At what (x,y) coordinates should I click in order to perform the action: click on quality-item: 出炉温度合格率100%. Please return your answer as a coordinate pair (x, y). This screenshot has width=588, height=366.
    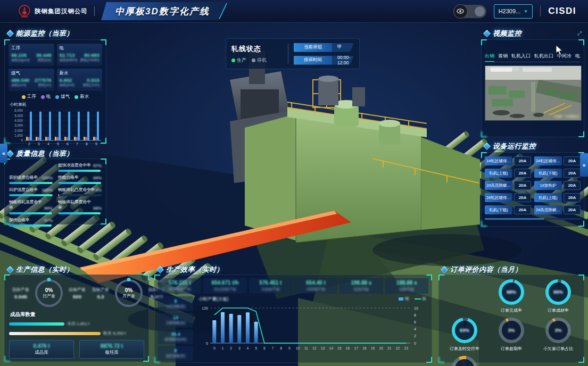
    Looking at the image, I should click on (31, 192).